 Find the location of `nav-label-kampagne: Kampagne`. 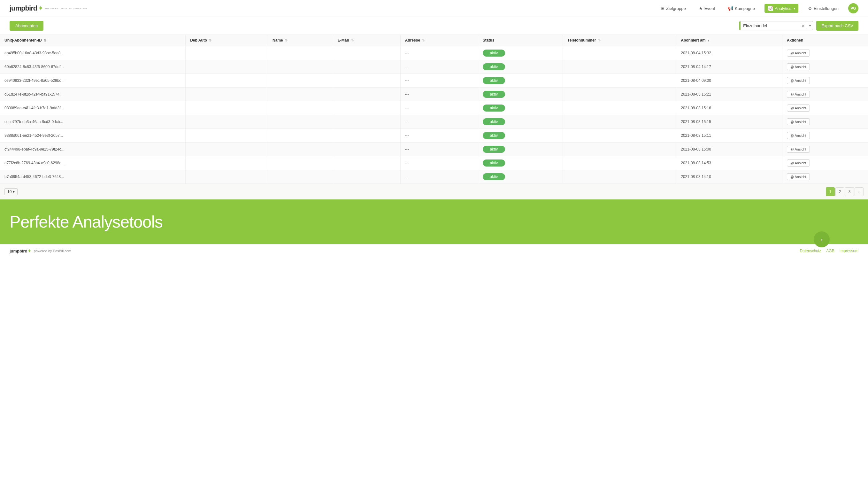

nav-label-kampagne: Kampagne is located at coordinates (745, 8).